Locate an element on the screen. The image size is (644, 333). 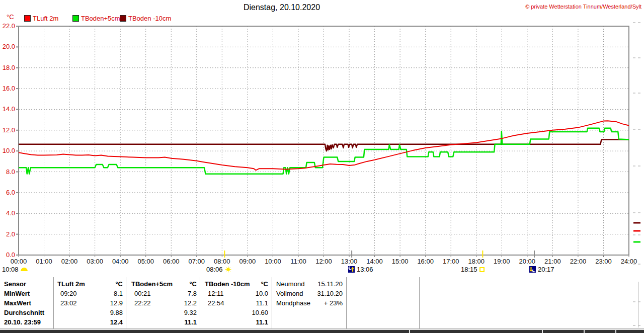
sensor3-name: TBoden -10cm is located at coordinates (227, 284).